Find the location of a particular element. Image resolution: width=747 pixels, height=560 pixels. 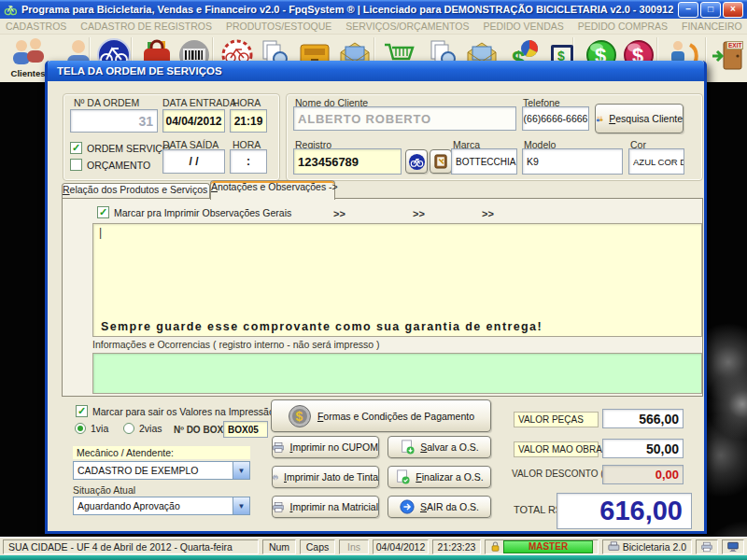

finish-os-button: Finalizar a O.S. is located at coordinates (439, 477).